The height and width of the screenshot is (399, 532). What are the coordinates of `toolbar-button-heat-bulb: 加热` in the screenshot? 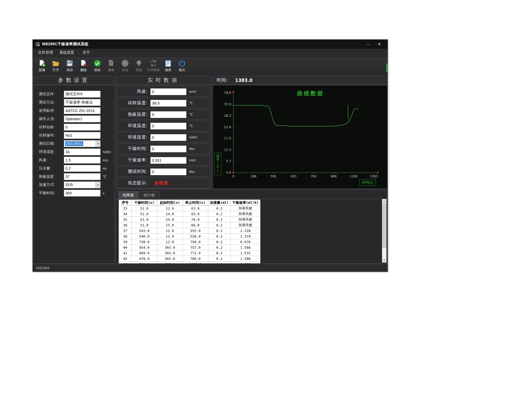 It's located at (139, 66).